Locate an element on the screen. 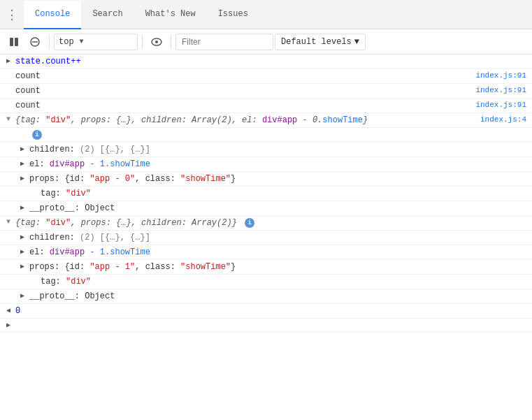  tab-console: Console is located at coordinates (52, 15).